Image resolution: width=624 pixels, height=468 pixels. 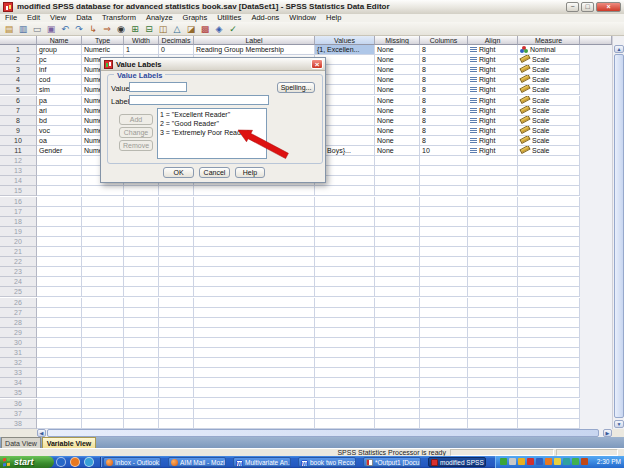 What do you see at coordinates (18, 343) in the screenshot?
I see `row-number: 30` at bounding box center [18, 343].